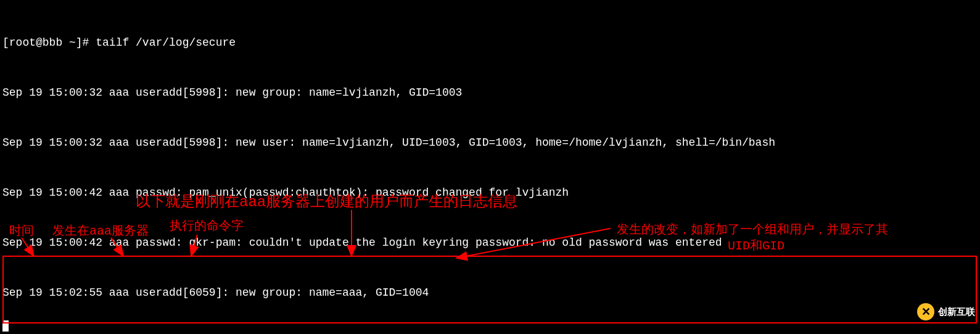  Describe the element at coordinates (490, 193) in the screenshot. I see `log-line: Sep 19 15:00:42 aaa passwd: pam_unix(pas…` at that location.